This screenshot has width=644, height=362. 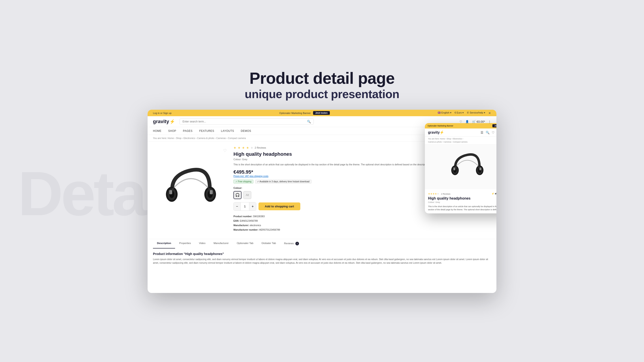 I want to click on mobile-product-title: High quality headphones, so click(x=462, y=198).